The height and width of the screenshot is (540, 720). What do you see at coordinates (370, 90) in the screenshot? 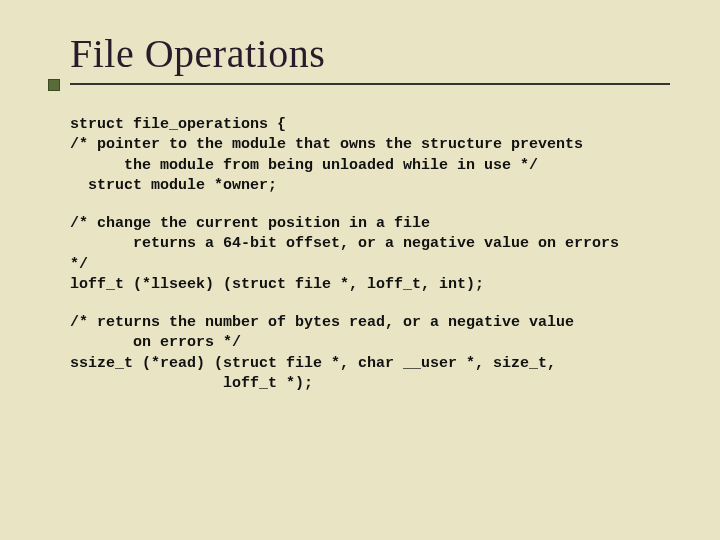
I see `title-rule` at bounding box center [370, 90].